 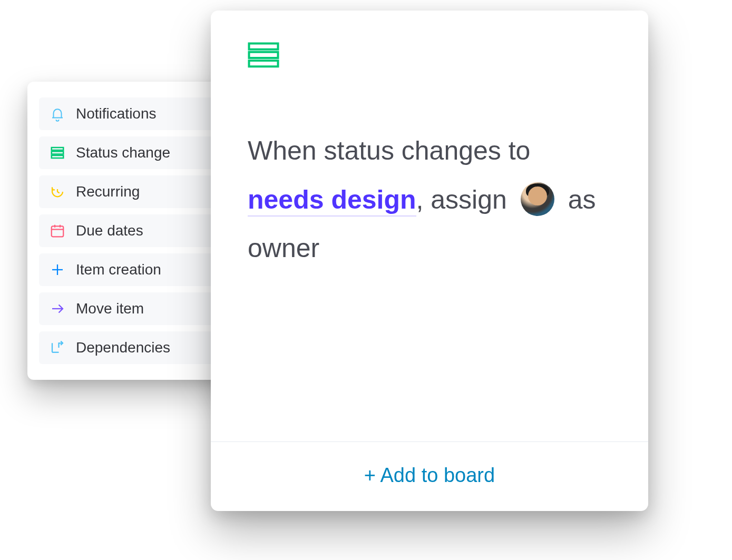 I want to click on plus-icon, so click(x=57, y=270).